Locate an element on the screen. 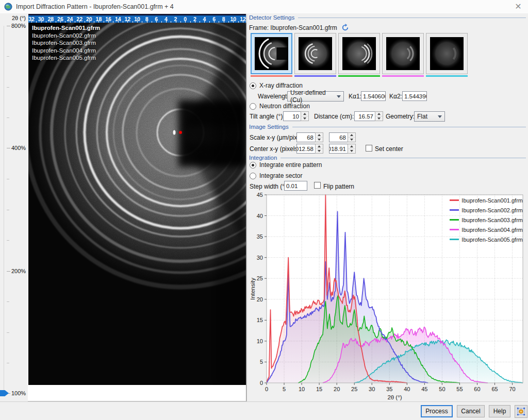 This screenshot has height=420, width=528. center-x-value: 1,012.58 is located at coordinates (306, 148).